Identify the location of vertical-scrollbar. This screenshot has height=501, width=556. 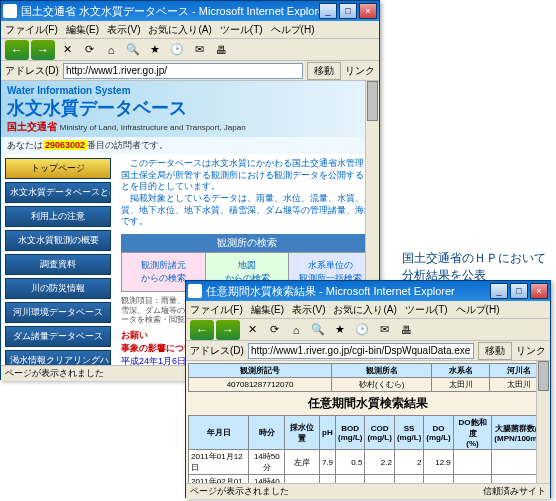
(543, 422).